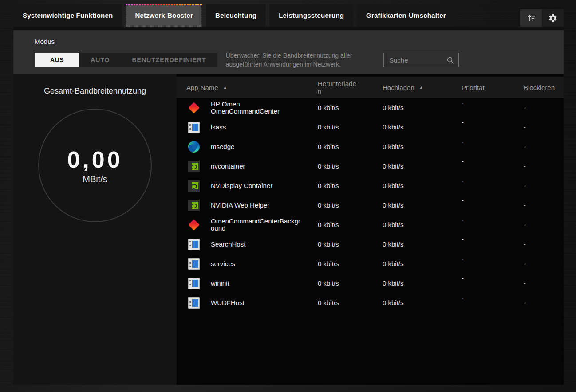  Describe the element at coordinates (481, 88) in the screenshot. I see `column-header-priority: Priorität` at that location.